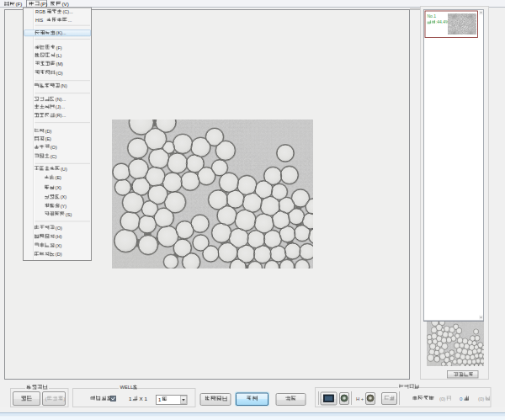  What do you see at coordinates (62, 33) in the screenshot?
I see `svg-text: (K)...` at bounding box center [62, 33].